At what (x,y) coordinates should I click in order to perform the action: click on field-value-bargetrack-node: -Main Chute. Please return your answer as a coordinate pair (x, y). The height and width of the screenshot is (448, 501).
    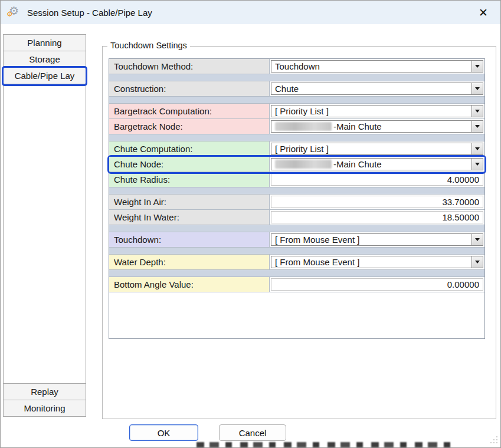
    Looking at the image, I should click on (377, 126).